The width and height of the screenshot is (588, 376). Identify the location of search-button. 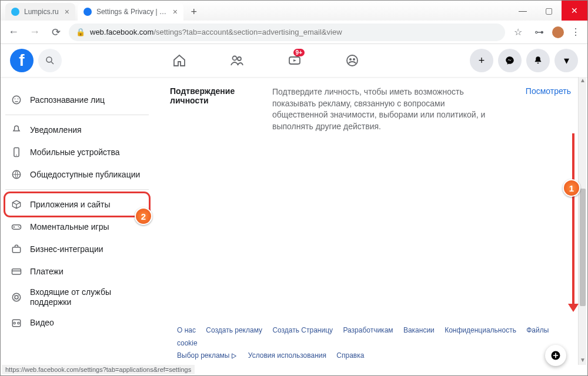
(50, 61).